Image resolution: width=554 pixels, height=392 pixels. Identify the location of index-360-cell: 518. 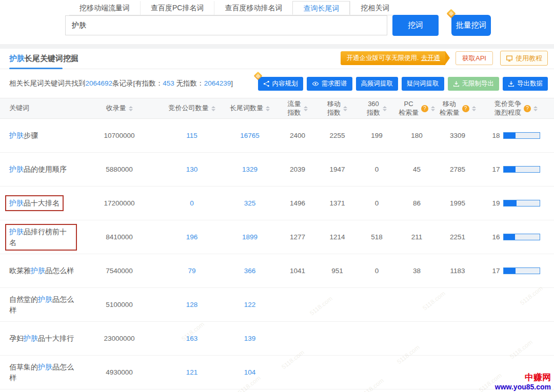
(377, 237).